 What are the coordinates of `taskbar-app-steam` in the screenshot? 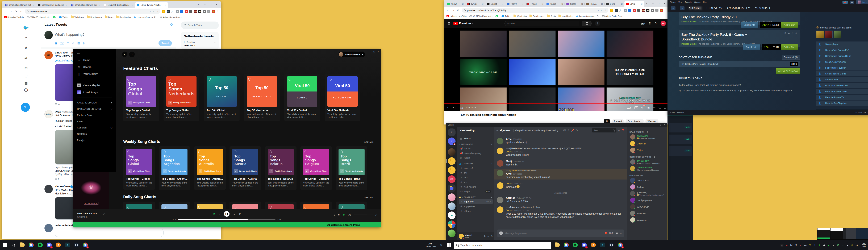 It's located at (611, 245).